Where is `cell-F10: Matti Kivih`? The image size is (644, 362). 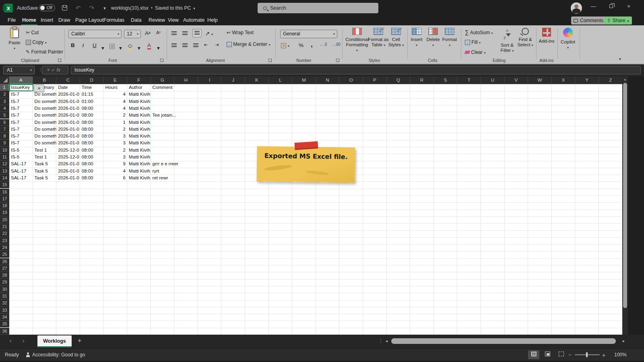
cell-F10: Matti Kivih is located at coordinates (157, 150).